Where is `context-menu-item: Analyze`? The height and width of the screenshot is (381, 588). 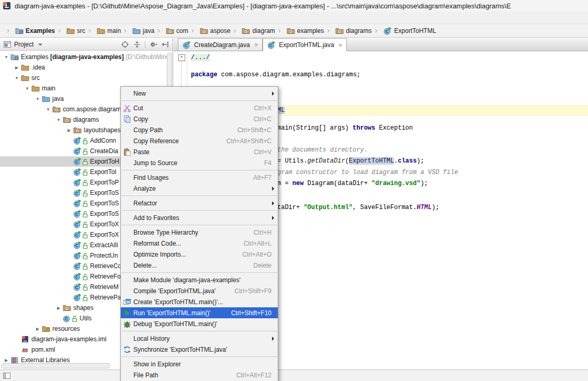
context-menu-item: Analyze is located at coordinates (199, 188).